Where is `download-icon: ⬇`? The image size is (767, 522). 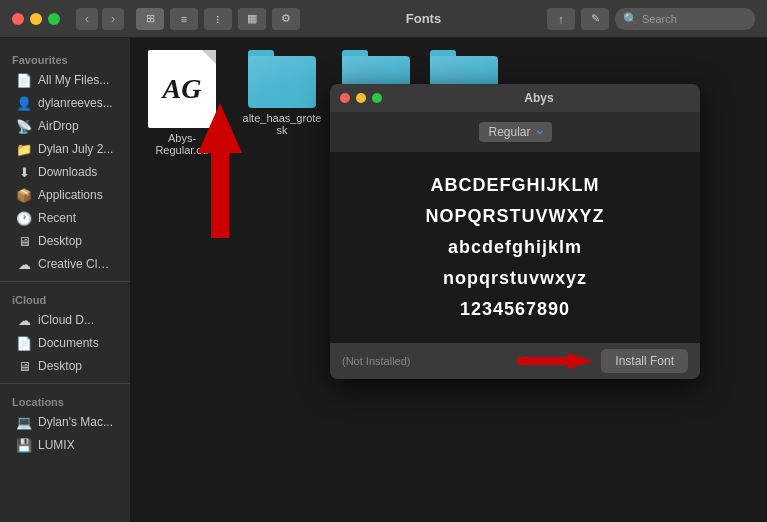 download-icon: ⬇ is located at coordinates (24, 172).